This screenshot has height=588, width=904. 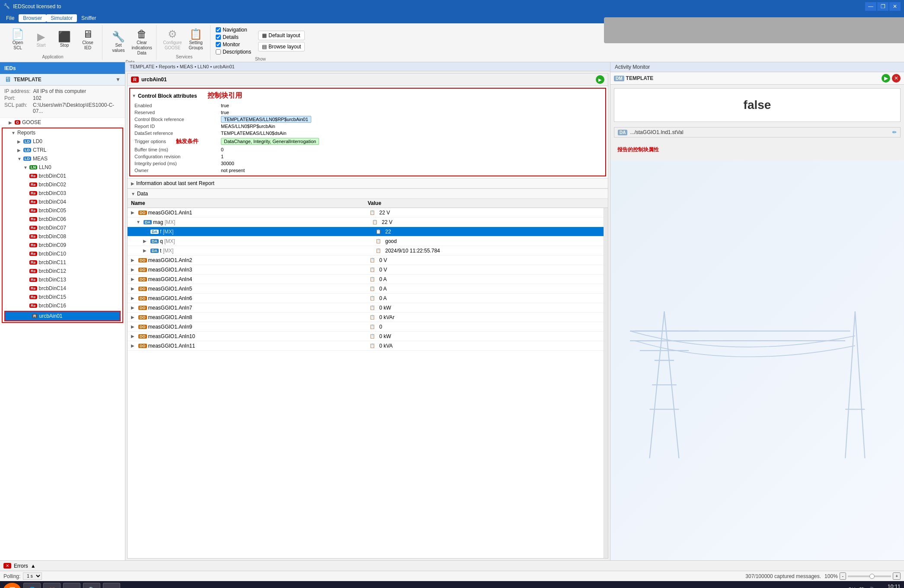 What do you see at coordinates (118, 42) in the screenshot?
I see `set-values-button: 🔧 Set values` at bounding box center [118, 42].